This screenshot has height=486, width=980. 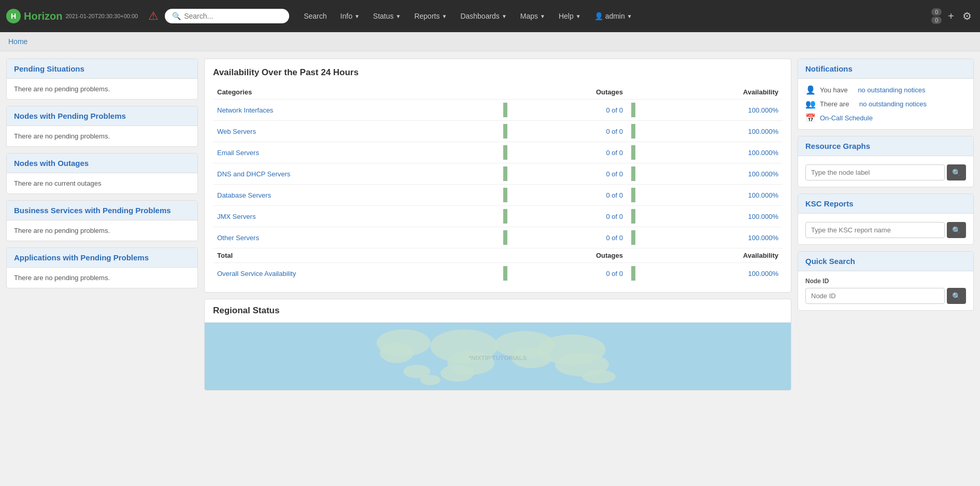 What do you see at coordinates (498, 356) in the screenshot?
I see `map-svg: *NIXTIP TUTORIALS` at bounding box center [498, 356].